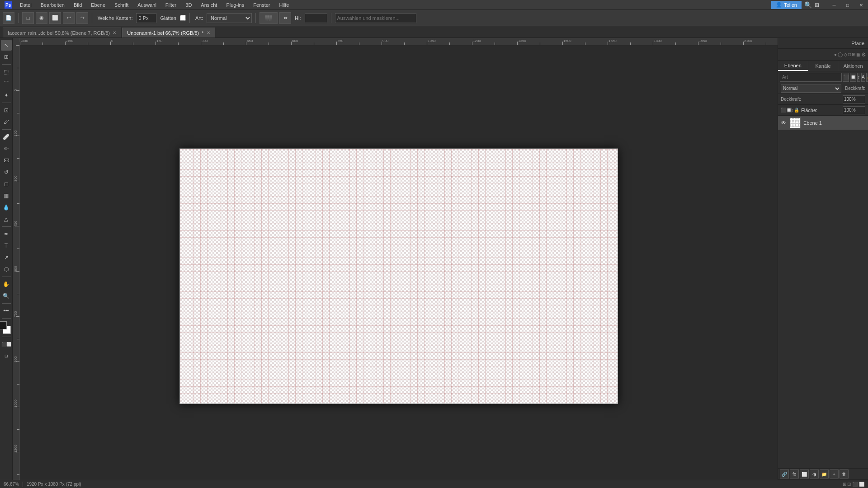  What do you see at coordinates (823, 110) in the screenshot?
I see `fill-row: ⬛🔲↕🔒 Fläche:` at bounding box center [823, 110].